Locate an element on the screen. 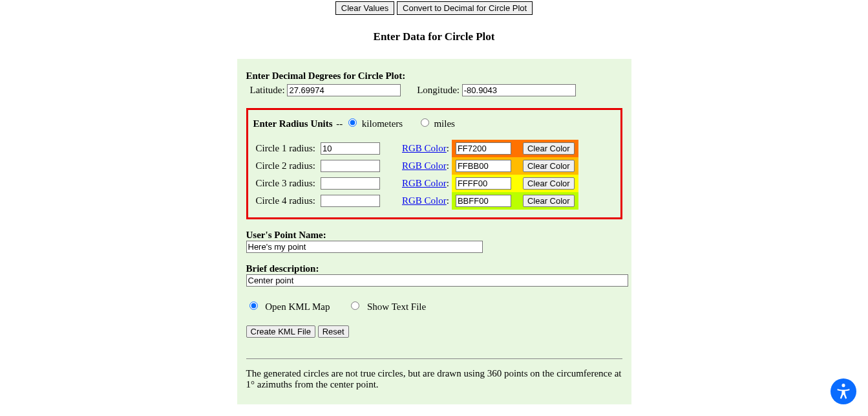 Image resolution: width=868 pixels, height=416 pixels. circle-4-radius-input is located at coordinates (350, 201).